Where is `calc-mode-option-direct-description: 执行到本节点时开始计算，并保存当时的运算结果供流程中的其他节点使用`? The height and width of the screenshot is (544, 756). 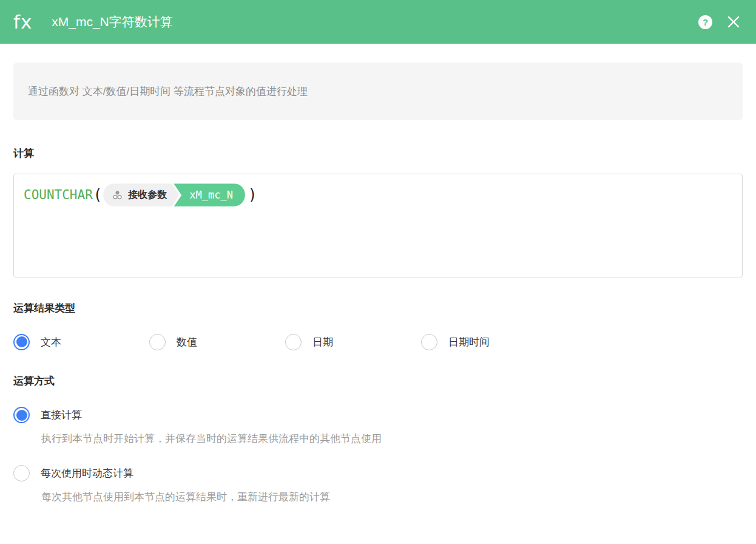
calc-mode-option-direct-description: 执行到本节点时开始计算，并保存当时的运算结果供流程中的其他节点使用 is located at coordinates (392, 439).